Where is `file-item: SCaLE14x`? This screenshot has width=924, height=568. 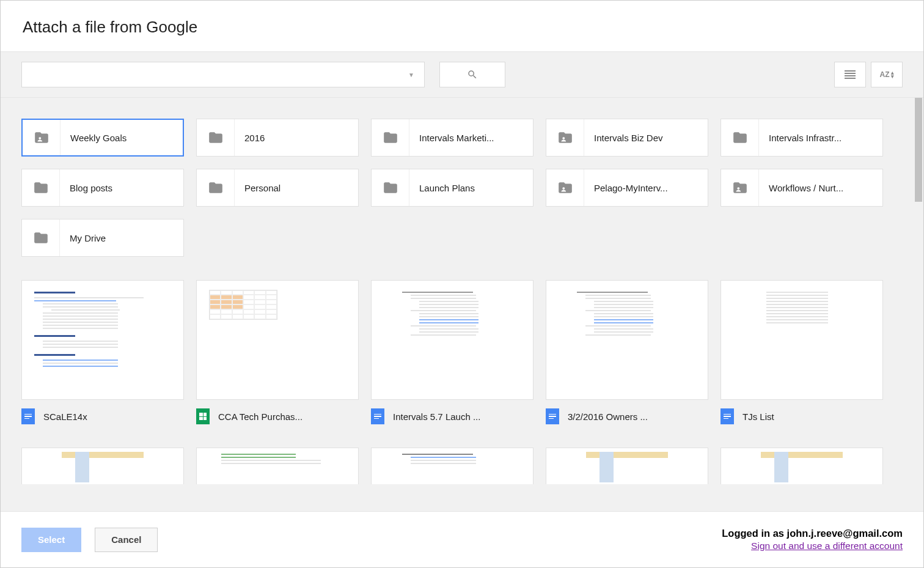
file-item: SCaLE14x is located at coordinates (103, 352).